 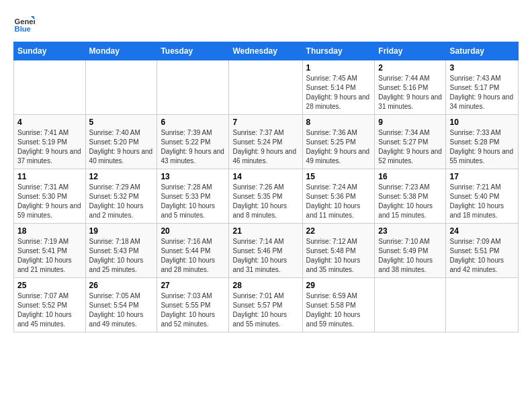 I want to click on header-cell-saturday: Saturday, so click(x=482, y=51).